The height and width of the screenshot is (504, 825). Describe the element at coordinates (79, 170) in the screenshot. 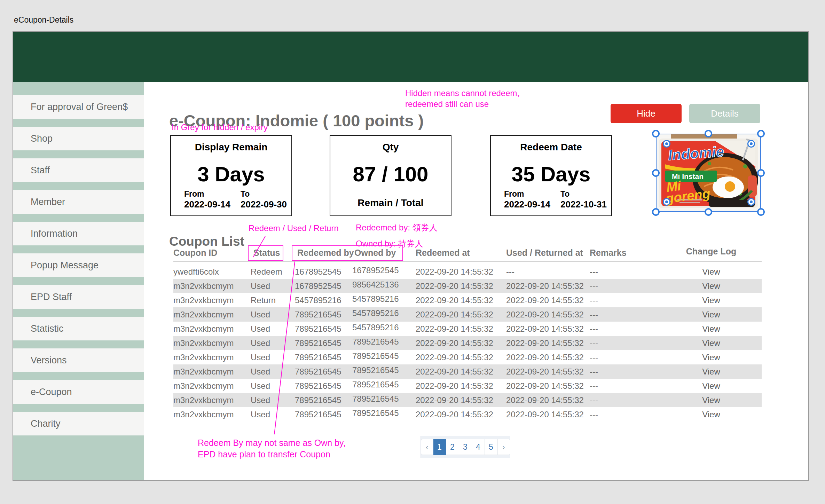

I see `sidebar-item-staff: Staff` at that location.